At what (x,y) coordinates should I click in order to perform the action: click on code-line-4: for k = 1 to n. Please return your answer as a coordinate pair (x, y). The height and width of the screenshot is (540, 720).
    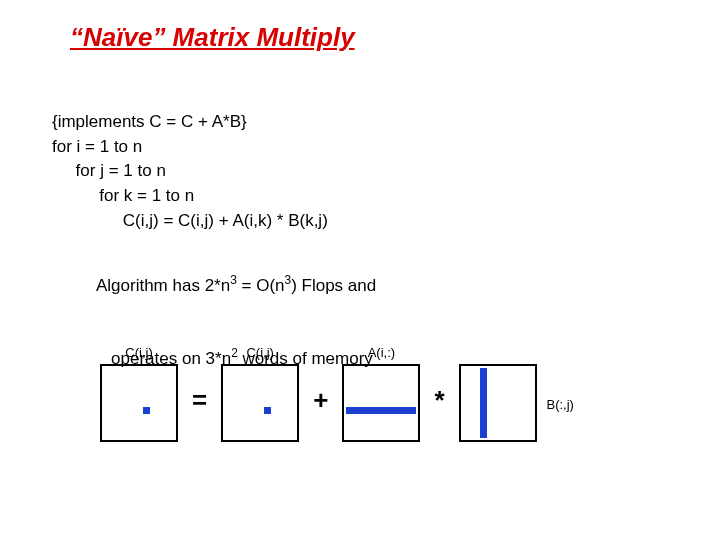
    Looking at the image, I should click on (190, 196).